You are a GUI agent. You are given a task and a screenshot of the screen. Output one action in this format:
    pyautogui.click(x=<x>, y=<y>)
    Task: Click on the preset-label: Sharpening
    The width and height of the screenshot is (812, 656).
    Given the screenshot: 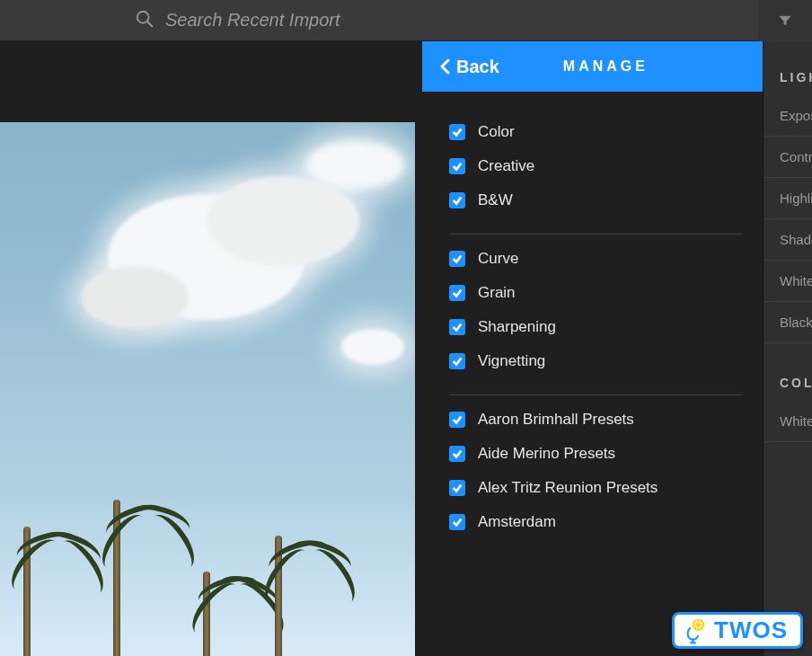 What is the action you would take?
    pyautogui.click(x=517, y=327)
    